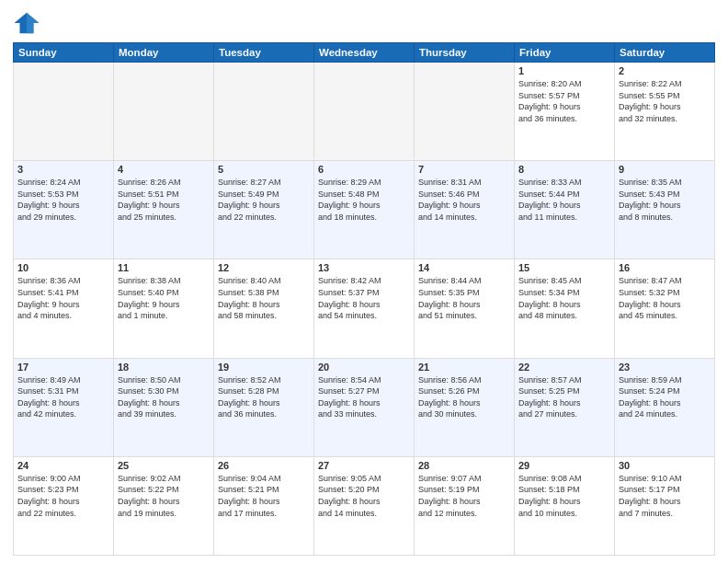 The width and height of the screenshot is (728, 563). I want to click on day-info: Sunrise: 9:02 AM Sunset: 5:22 PM Dayligh…, so click(164, 496).